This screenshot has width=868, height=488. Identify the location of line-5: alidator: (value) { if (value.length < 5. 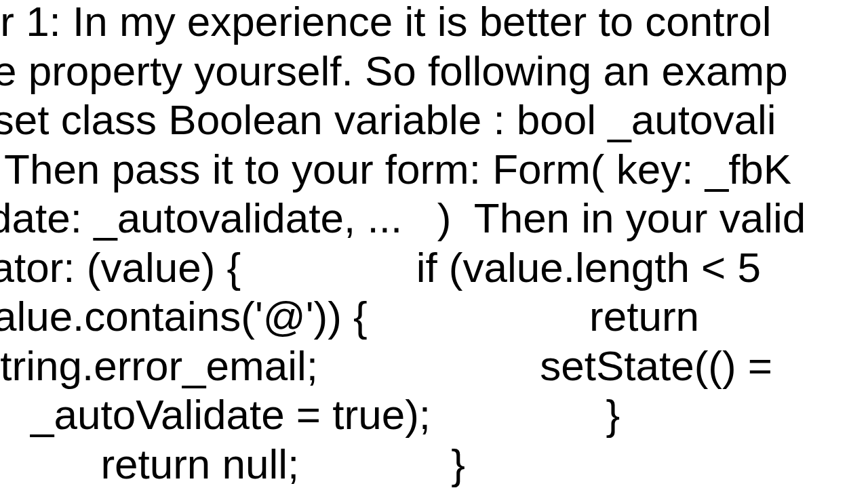
(380, 267).